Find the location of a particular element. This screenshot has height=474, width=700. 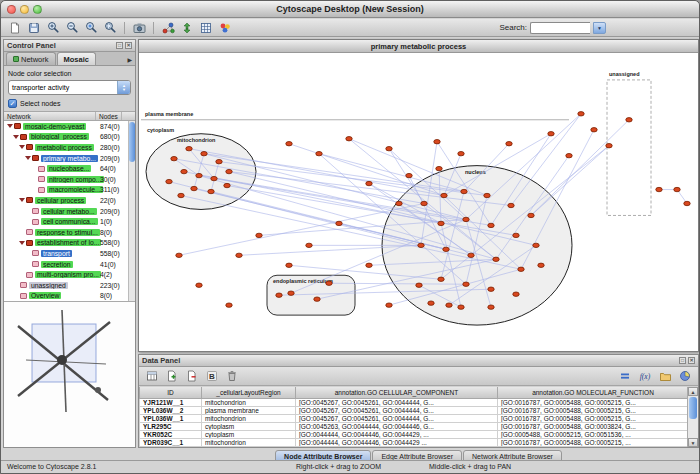

vizmapper-icon is located at coordinates (225, 28).